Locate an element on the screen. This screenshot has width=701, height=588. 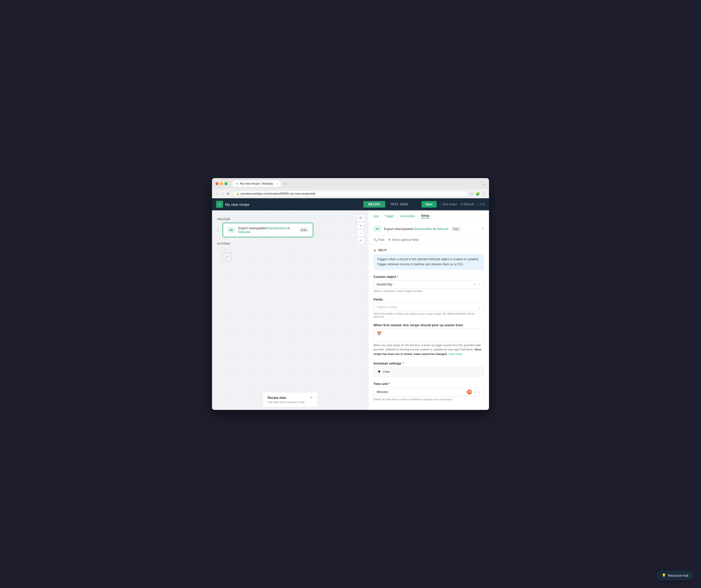
recipe-data-title: Recipe data is located at coordinates (286, 398).